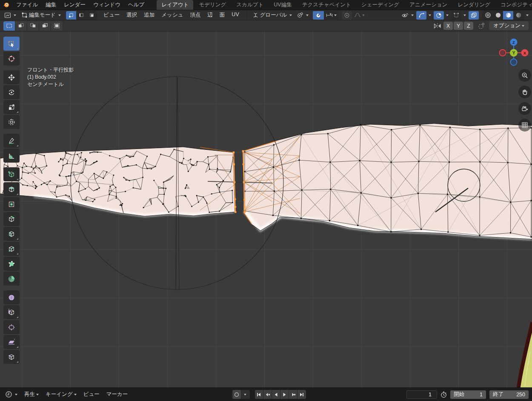 This screenshot has height=401, width=532. What do you see at coordinates (11, 278) in the screenshot?
I see `tool-spin` at bounding box center [11, 278].